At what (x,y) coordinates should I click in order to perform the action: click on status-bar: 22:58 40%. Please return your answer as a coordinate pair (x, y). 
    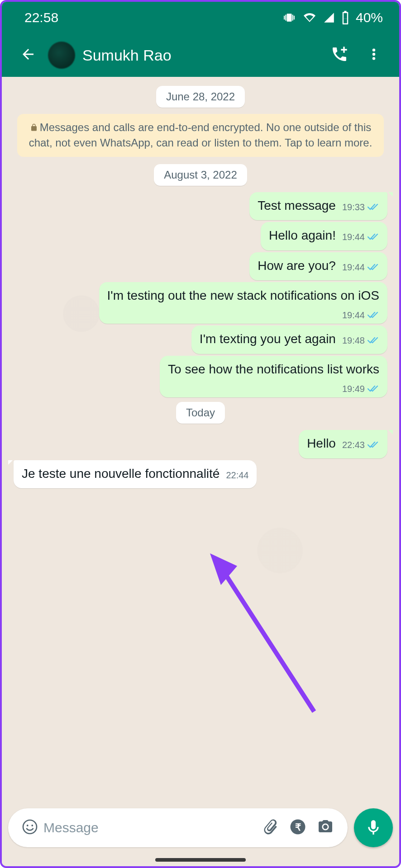
    Looking at the image, I should click on (200, 18).